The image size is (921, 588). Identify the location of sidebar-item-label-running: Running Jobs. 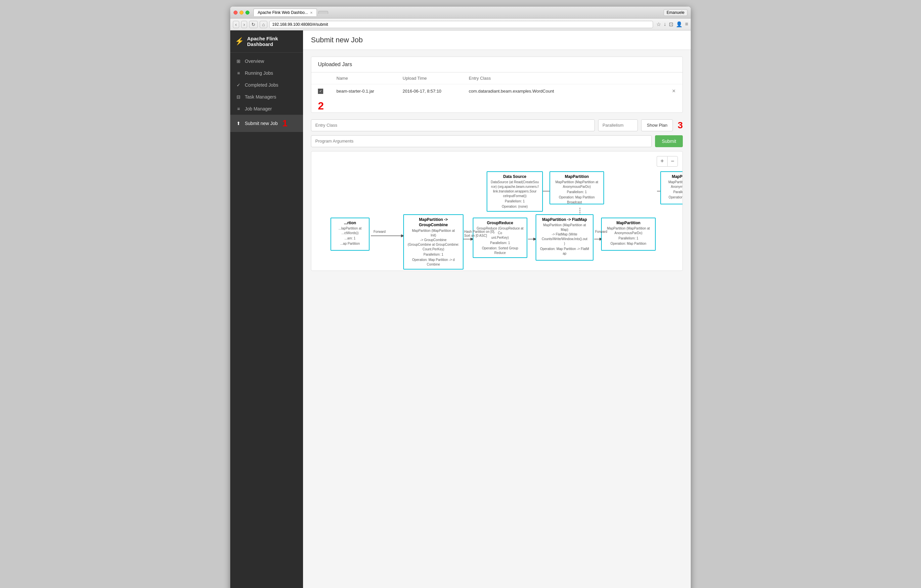
(259, 73).